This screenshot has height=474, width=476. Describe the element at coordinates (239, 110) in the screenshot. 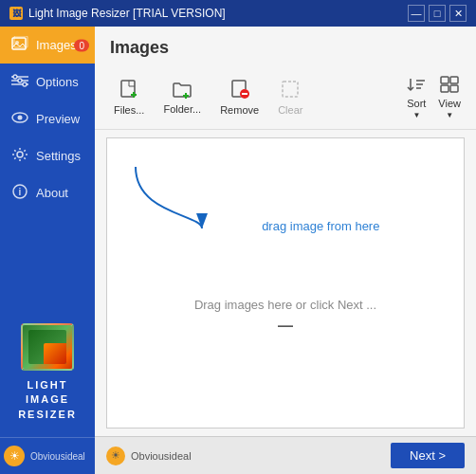

I see `remove-label: Remove` at that location.